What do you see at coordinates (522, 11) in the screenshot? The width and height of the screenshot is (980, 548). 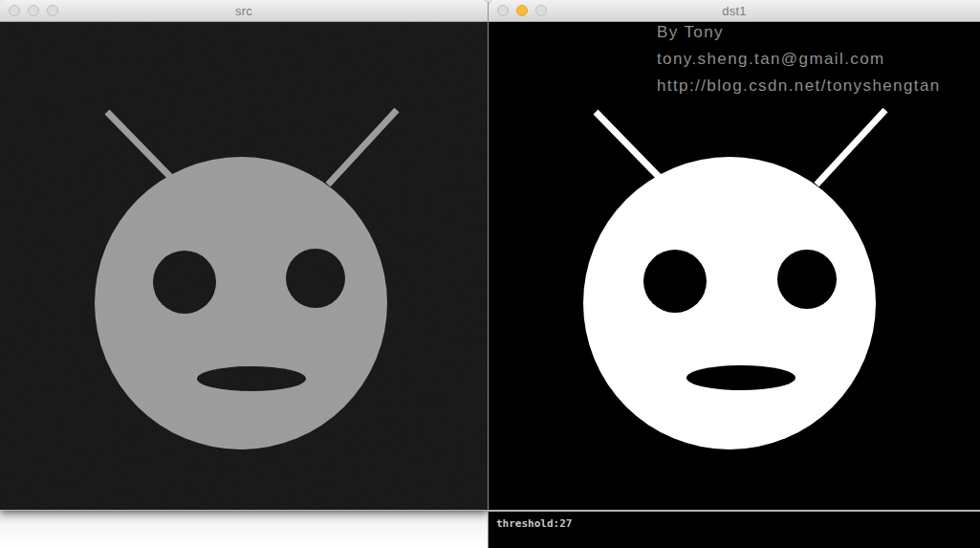 I see `dst1-traffic-lights` at bounding box center [522, 11].